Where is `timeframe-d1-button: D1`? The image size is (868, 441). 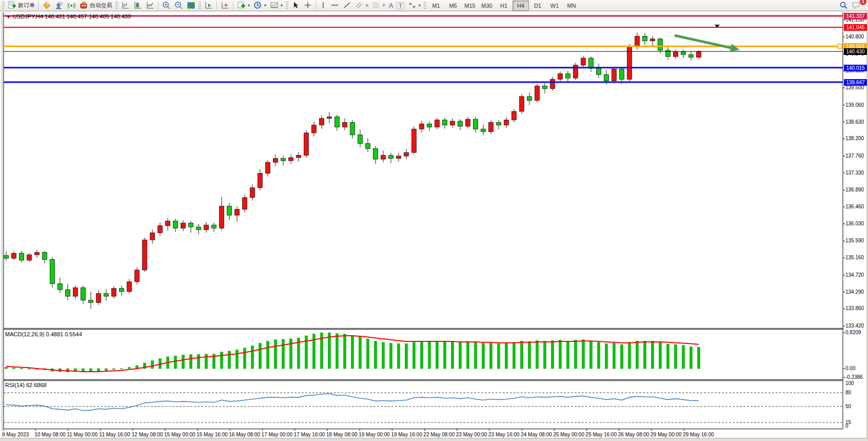
timeframe-d1-button: D1 is located at coordinates (538, 6).